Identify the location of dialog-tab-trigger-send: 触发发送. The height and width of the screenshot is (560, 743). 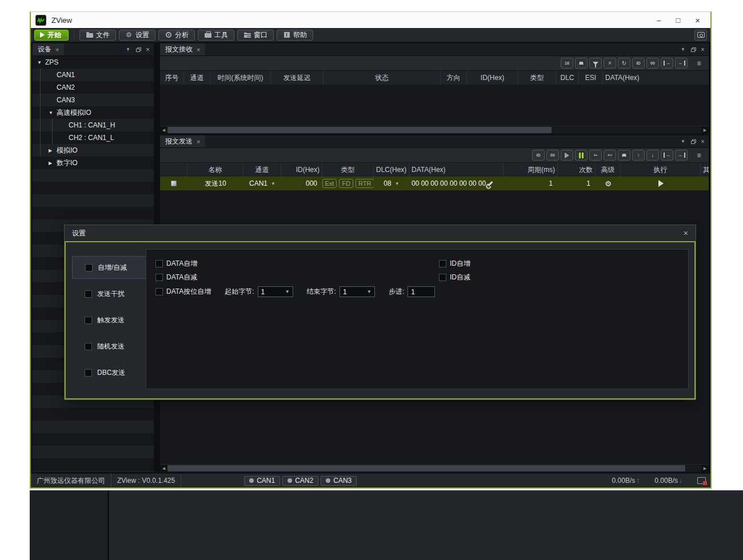
(109, 320).